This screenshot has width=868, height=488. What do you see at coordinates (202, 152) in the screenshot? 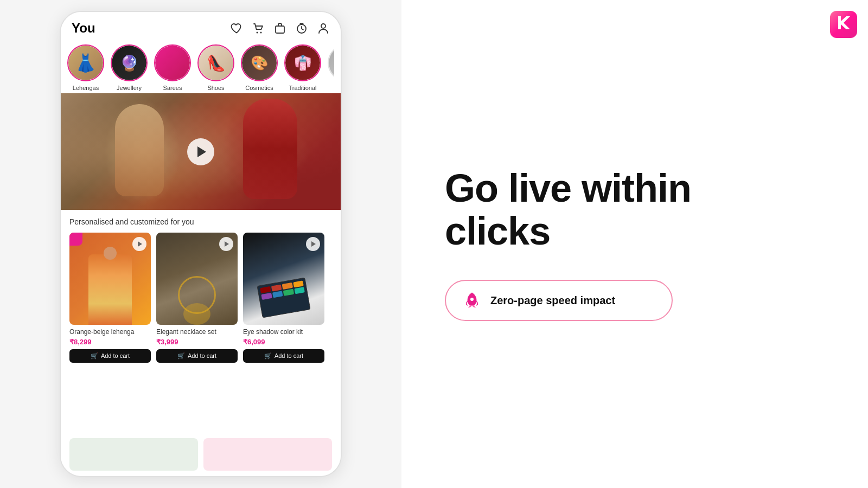
I see `play-triangle-icon` at bounding box center [202, 152].